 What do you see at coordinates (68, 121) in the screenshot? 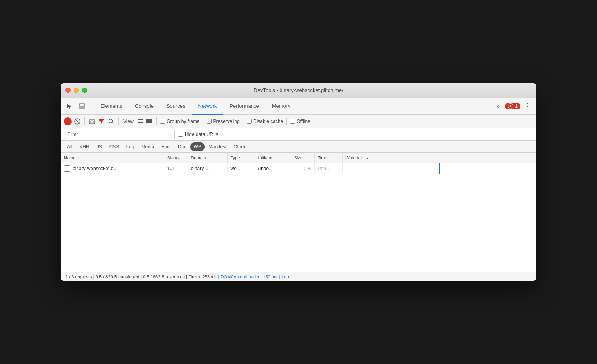
I see `record-button` at bounding box center [68, 121].